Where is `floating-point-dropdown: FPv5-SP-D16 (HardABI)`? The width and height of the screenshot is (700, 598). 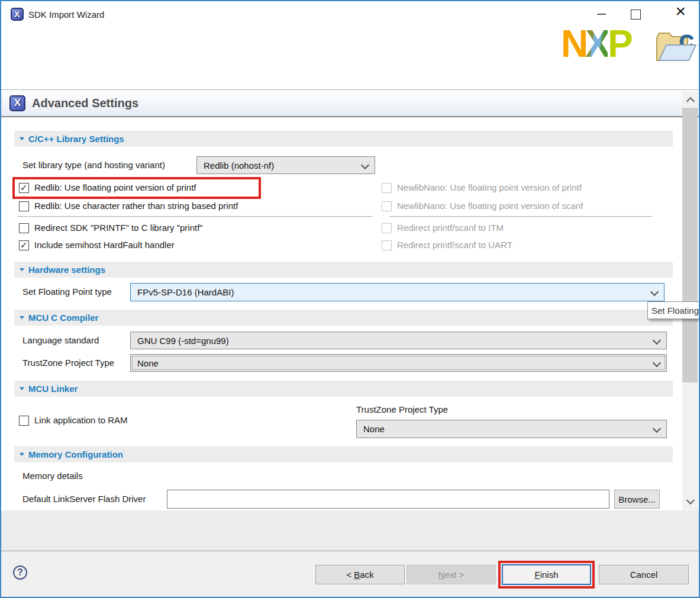 floating-point-dropdown: FPv5-SP-D16 (HardABI) is located at coordinates (398, 292).